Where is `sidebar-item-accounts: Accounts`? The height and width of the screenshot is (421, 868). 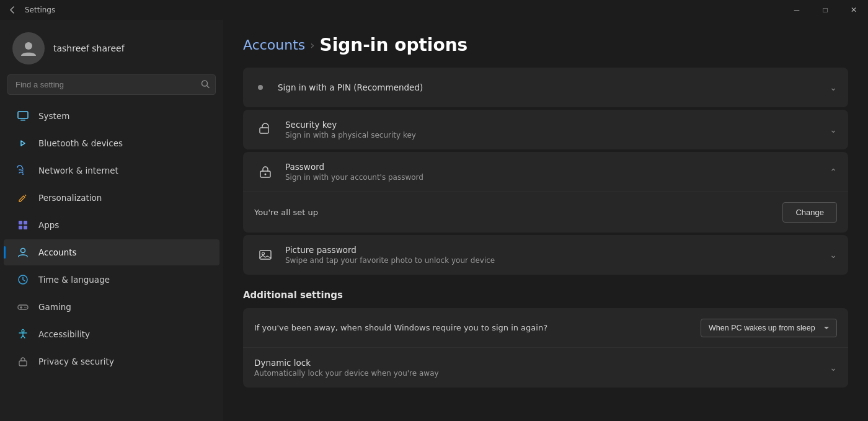
sidebar-item-accounts: Accounts is located at coordinates (112, 252).